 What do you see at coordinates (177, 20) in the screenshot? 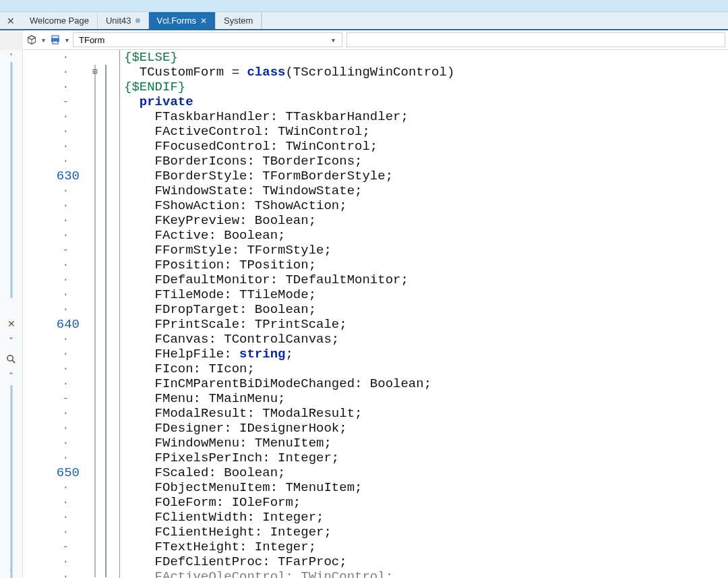
I see `tab-label: Vcl.Forms` at bounding box center [177, 20].